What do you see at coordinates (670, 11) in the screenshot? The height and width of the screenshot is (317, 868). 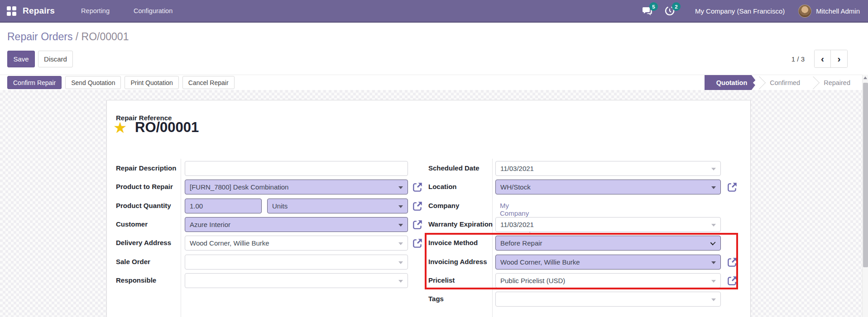 I see `activities-icon: 2` at bounding box center [670, 11].